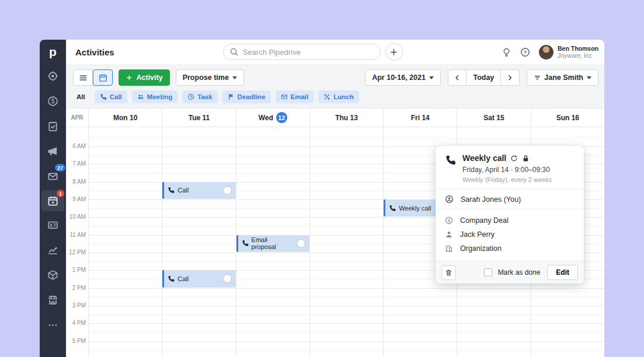  What do you see at coordinates (420, 118) in the screenshot?
I see `day-header-fri-14: Fri 14` at bounding box center [420, 118].